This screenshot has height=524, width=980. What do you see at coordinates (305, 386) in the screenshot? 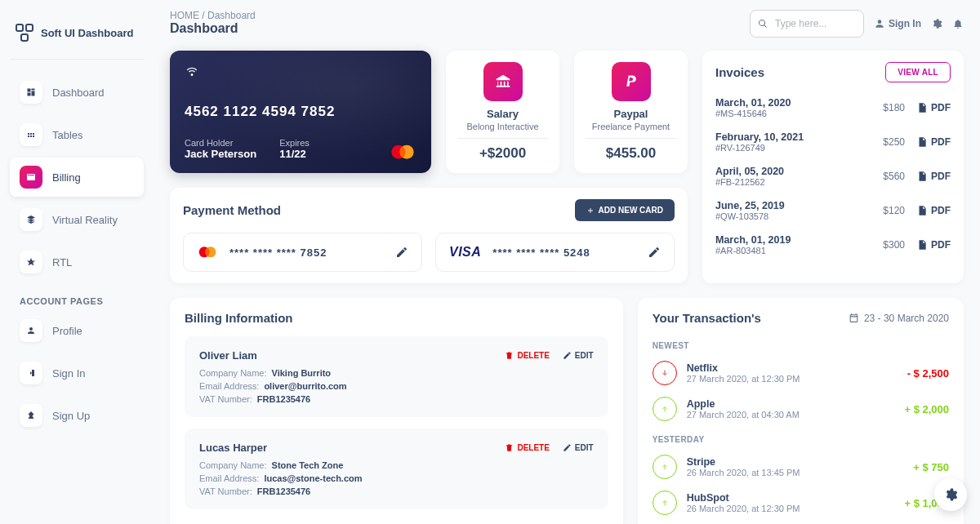
I see `billing-email: oliver@burrito.com` at bounding box center [305, 386].